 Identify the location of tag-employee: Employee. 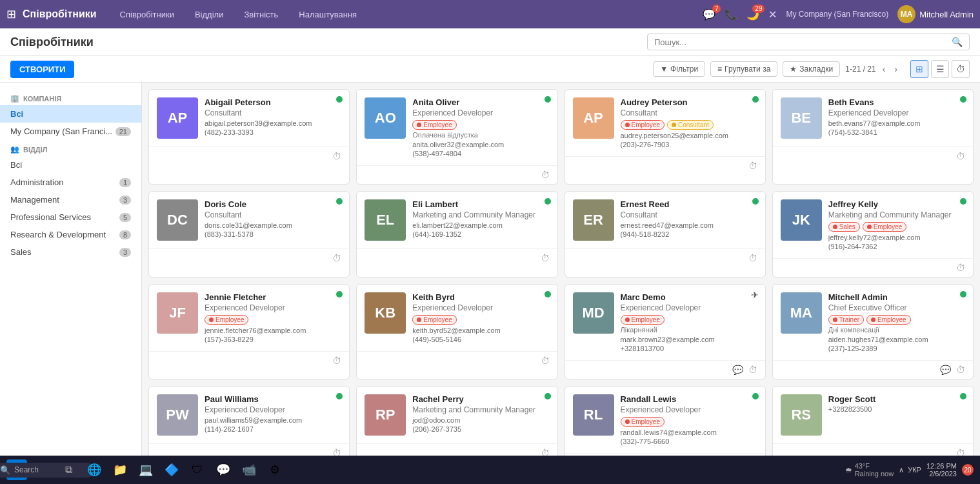
(885, 227).